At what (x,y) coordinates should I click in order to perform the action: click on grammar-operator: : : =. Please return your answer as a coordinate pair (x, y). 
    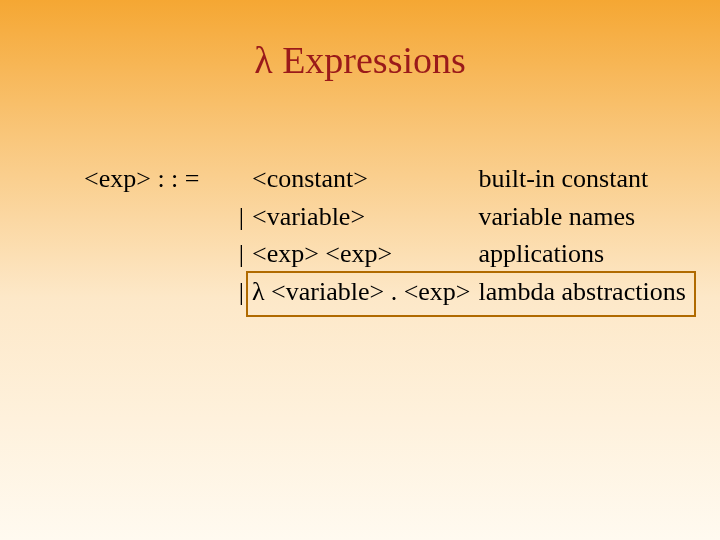
    Looking at the image, I should click on (178, 178).